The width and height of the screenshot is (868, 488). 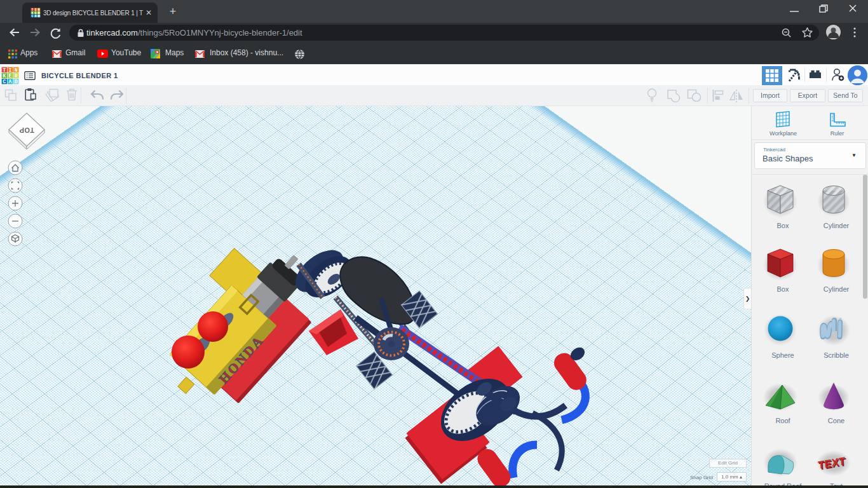 I want to click on svg-text: A, so click(x=36, y=17).